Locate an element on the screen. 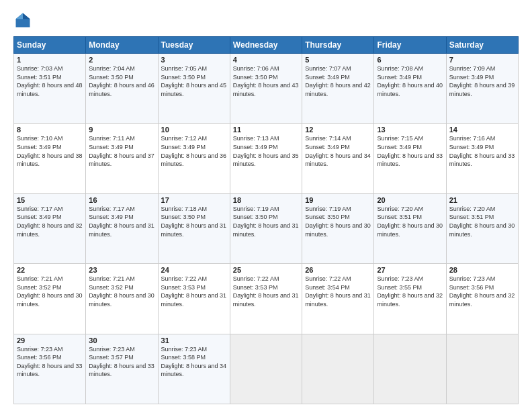  weekday-header-sunday: Sunday is located at coordinates (50, 46).